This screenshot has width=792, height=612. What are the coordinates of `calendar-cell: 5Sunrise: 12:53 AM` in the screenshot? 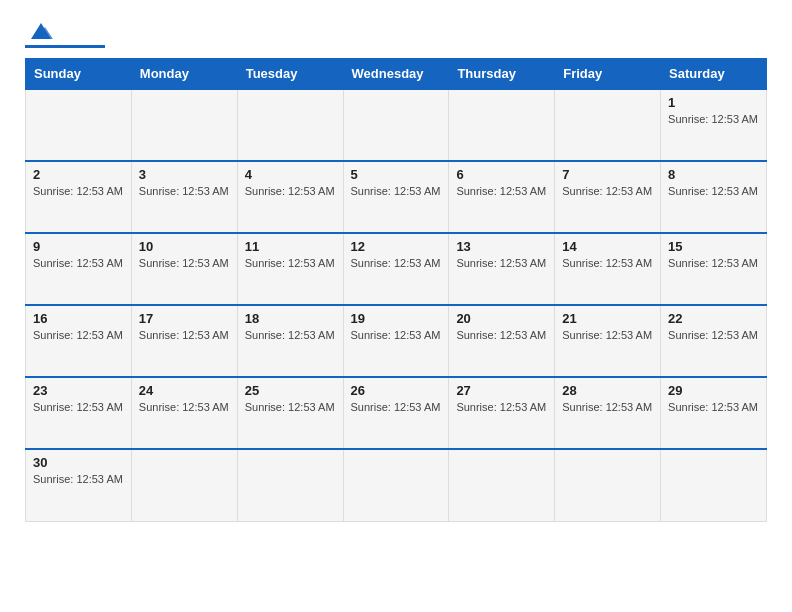 It's located at (396, 197).